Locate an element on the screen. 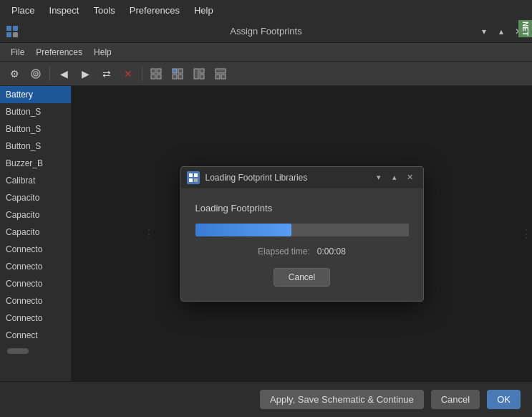 This screenshot has width=532, height=417. toolbar-view1 is located at coordinates (156, 74).